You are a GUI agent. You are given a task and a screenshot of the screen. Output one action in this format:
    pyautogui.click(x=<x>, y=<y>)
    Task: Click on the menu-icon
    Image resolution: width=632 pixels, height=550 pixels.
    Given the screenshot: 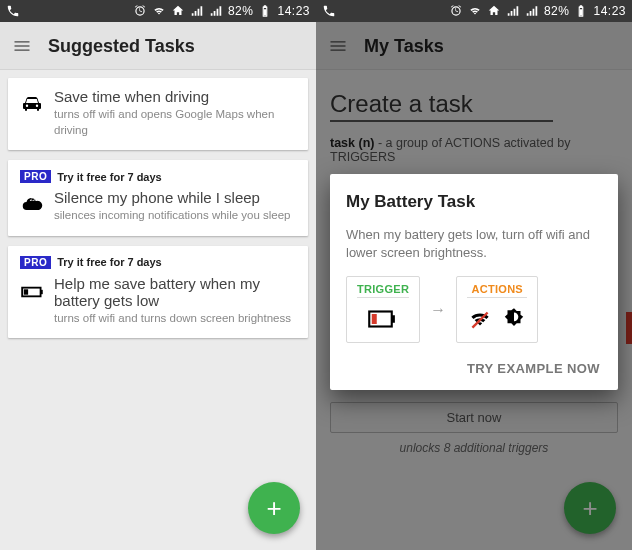 What is the action you would take?
    pyautogui.click(x=22, y=46)
    